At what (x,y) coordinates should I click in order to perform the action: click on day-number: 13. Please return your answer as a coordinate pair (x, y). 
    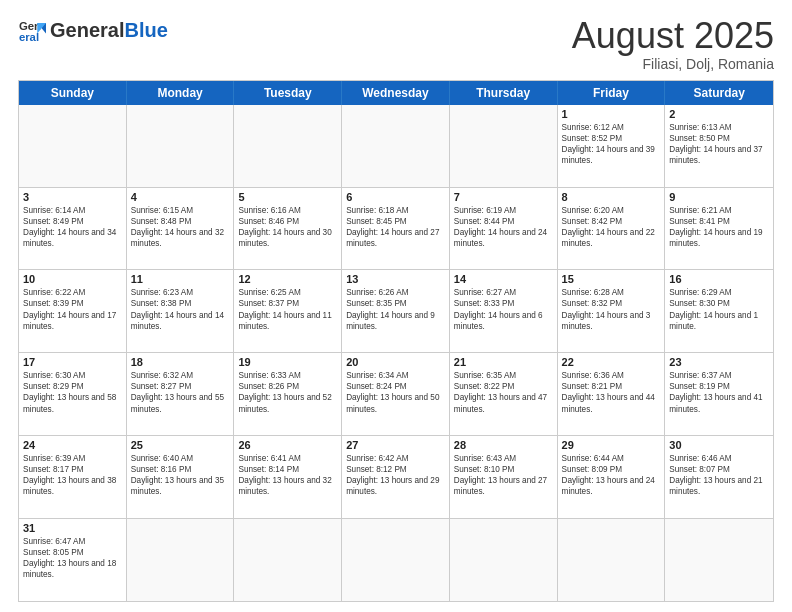
    Looking at the image, I should click on (396, 279).